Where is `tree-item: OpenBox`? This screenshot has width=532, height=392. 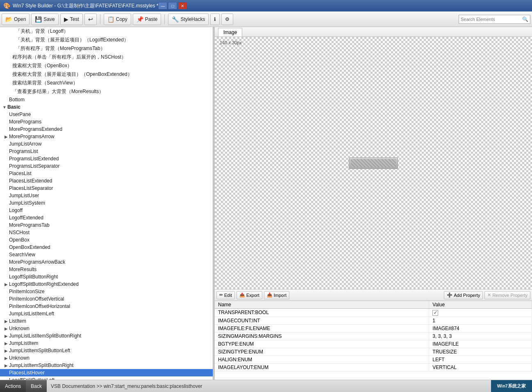
tree-item: OpenBox is located at coordinates (107, 240).